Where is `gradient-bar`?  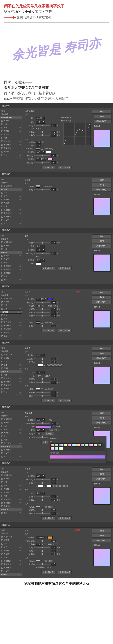 gradient-bar is located at coordinates (78, 457).